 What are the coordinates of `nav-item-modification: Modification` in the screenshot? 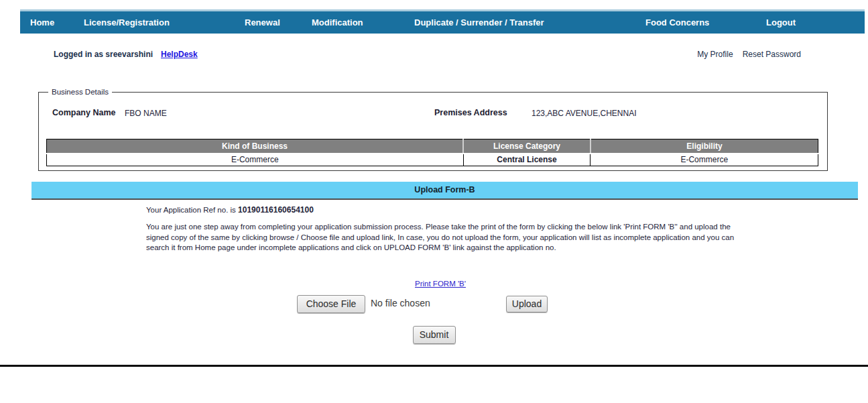 It's located at (338, 23).